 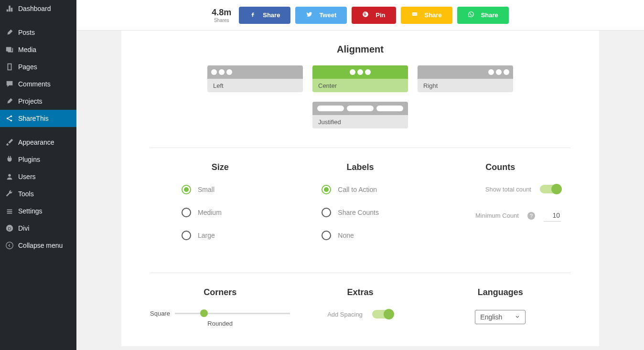 What do you see at coordinates (36, 142) in the screenshot?
I see `sidebar-item-label: Appearance` at bounding box center [36, 142].